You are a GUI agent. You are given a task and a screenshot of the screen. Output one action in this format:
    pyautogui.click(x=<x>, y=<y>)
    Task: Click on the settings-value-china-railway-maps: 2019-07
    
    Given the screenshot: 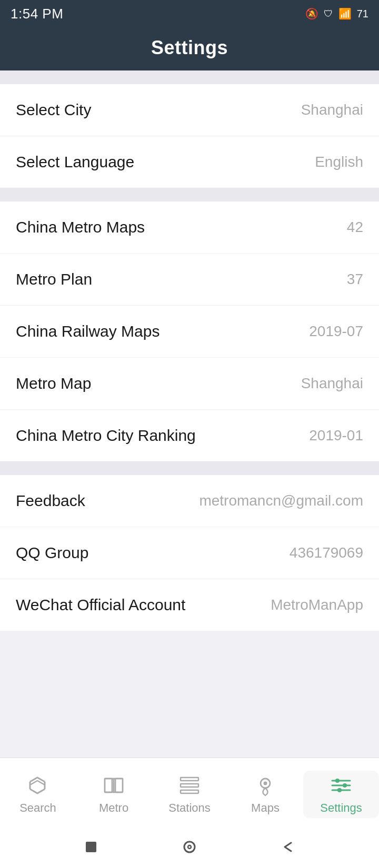 What is the action you would take?
    pyautogui.click(x=336, y=331)
    